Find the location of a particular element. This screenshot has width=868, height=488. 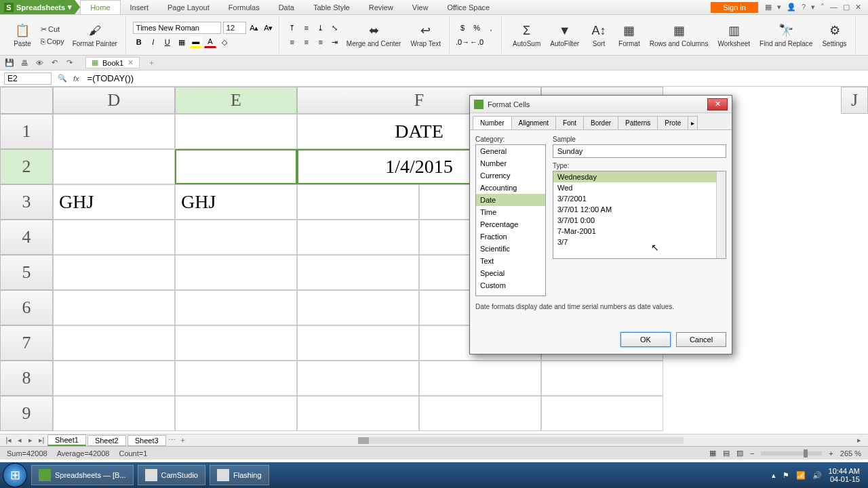

tray-network-icon: 📶 is located at coordinates (801, 476).